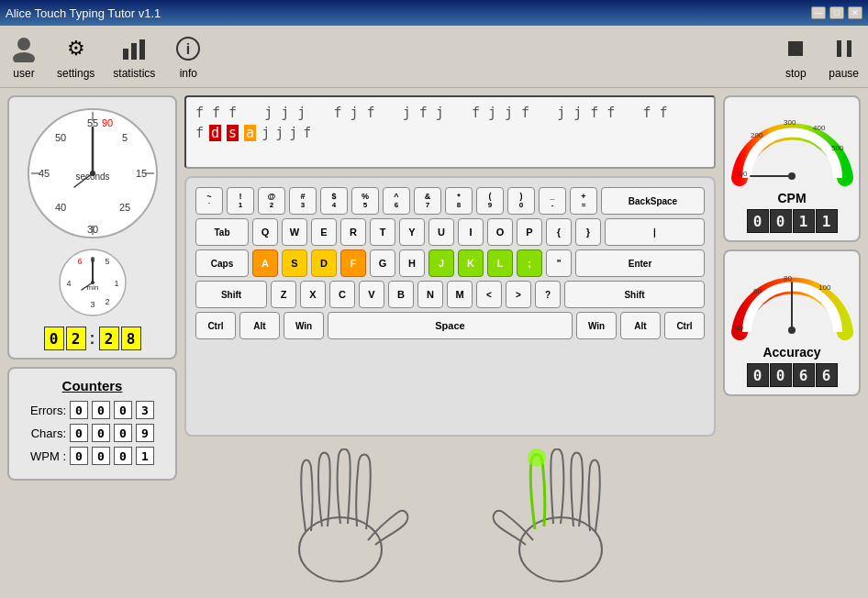 This screenshot has height=598, width=868. Describe the element at coordinates (383, 263) in the screenshot. I see `key-g: G` at that location.